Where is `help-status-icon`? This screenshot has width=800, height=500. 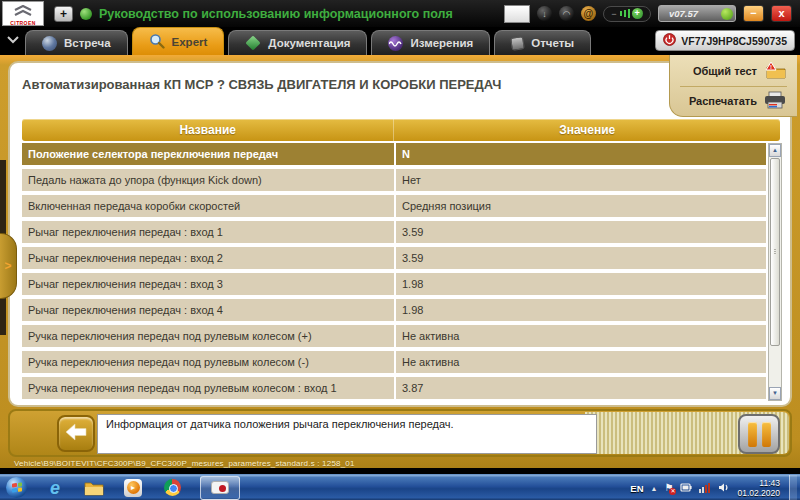
help-status-icon is located at coordinates (86, 14).